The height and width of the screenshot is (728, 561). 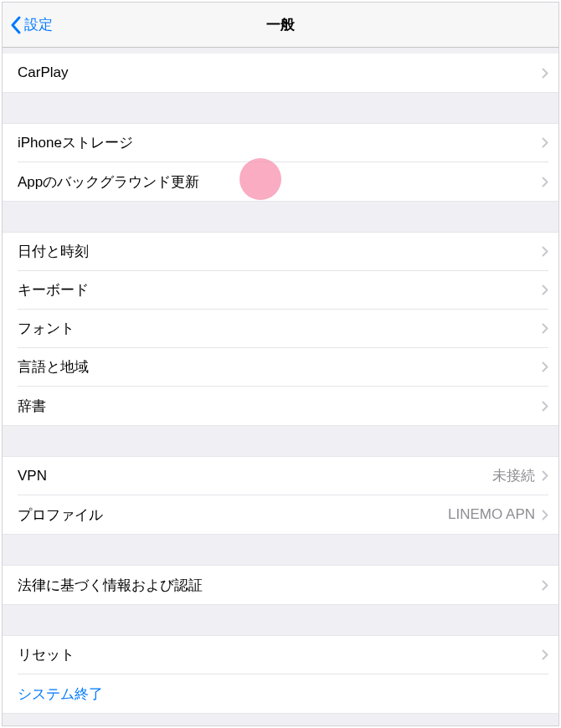 What do you see at coordinates (280, 182) in the screenshot?
I see `settings-row: Appのバックグラウンド更新` at bounding box center [280, 182].